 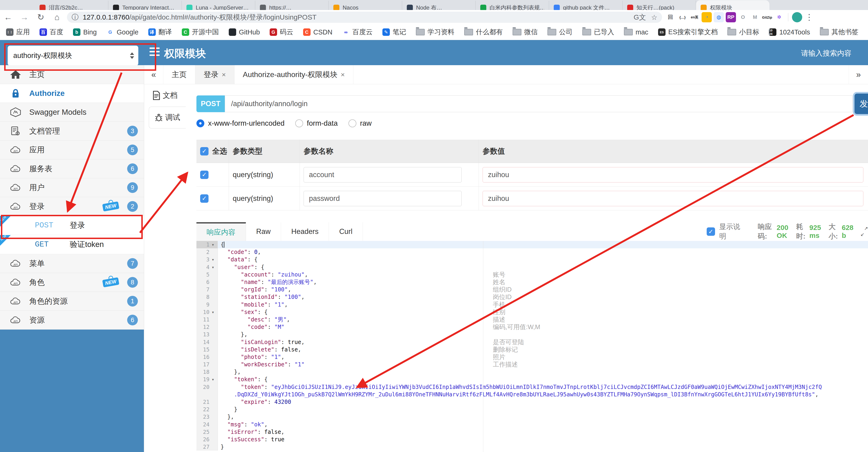 What do you see at coordinates (560, 32) in the screenshot?
I see `bookmark-item: 公司` at bounding box center [560, 32].